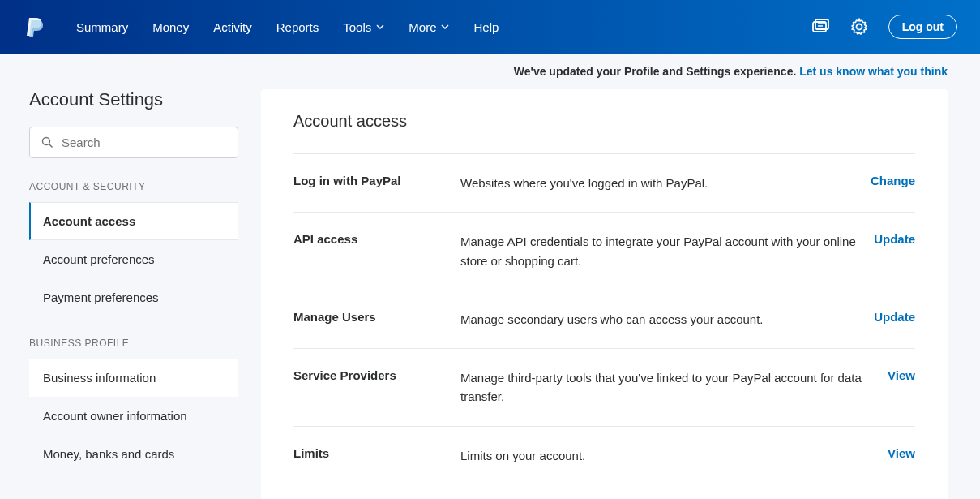 The width and height of the screenshot is (980, 499). I want to click on setting-row-manage-users: Manage Users Manage secondary users who …, so click(605, 319).